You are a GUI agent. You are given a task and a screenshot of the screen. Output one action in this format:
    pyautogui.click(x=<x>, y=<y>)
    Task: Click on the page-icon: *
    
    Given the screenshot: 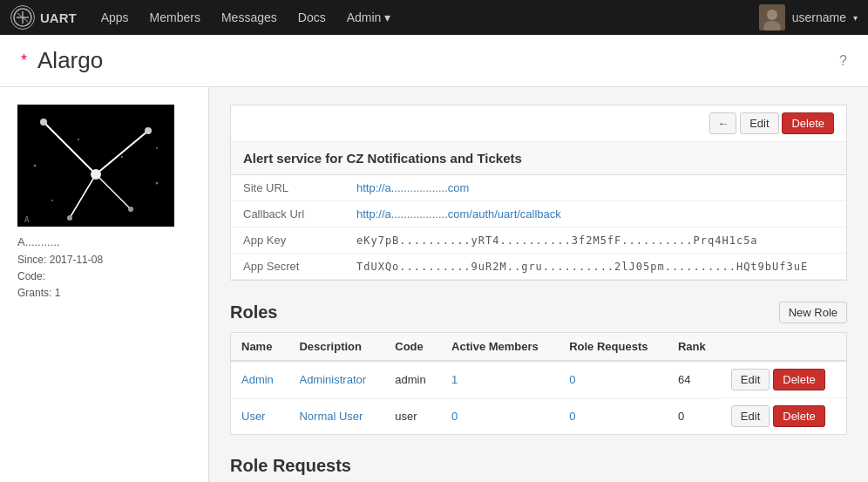 What is the action you would take?
    pyautogui.click(x=24, y=61)
    